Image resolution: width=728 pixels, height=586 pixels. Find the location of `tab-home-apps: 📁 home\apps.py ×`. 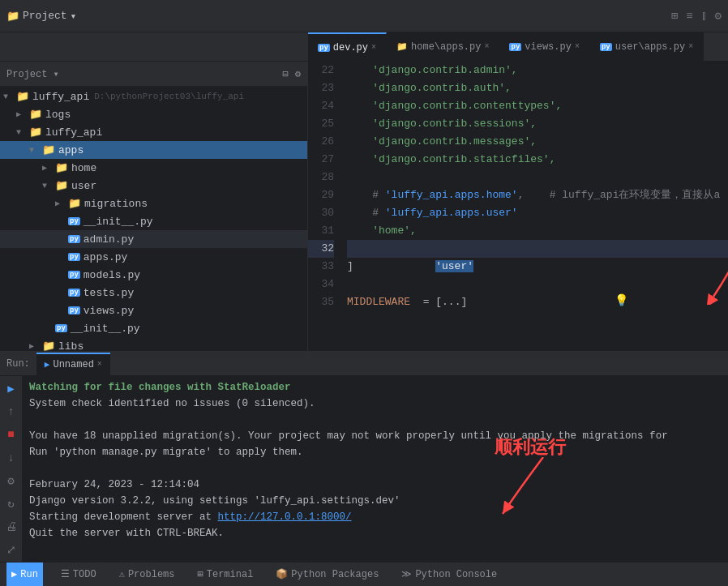

tab-home-apps: 📁 home\apps.py × is located at coordinates (443, 47).